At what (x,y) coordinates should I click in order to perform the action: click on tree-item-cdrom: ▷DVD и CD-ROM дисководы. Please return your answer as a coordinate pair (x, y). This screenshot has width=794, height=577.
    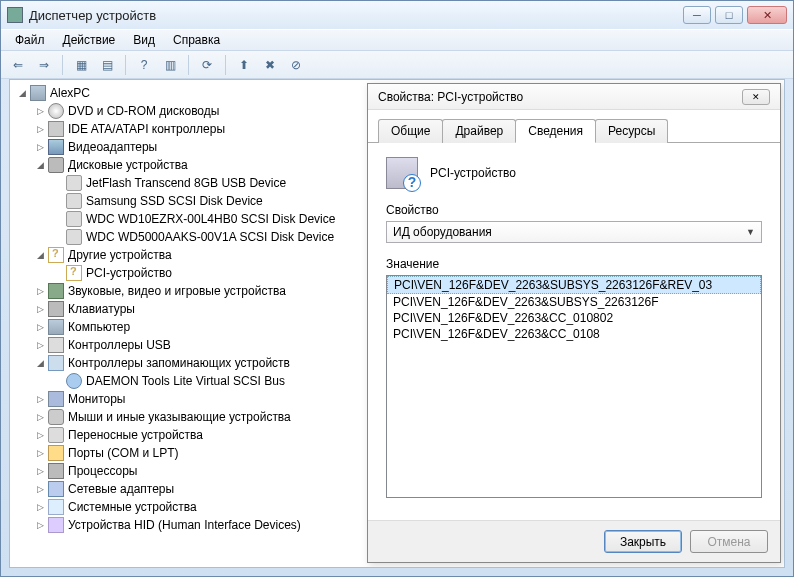
    Looking at the image, I should click on (190, 111).